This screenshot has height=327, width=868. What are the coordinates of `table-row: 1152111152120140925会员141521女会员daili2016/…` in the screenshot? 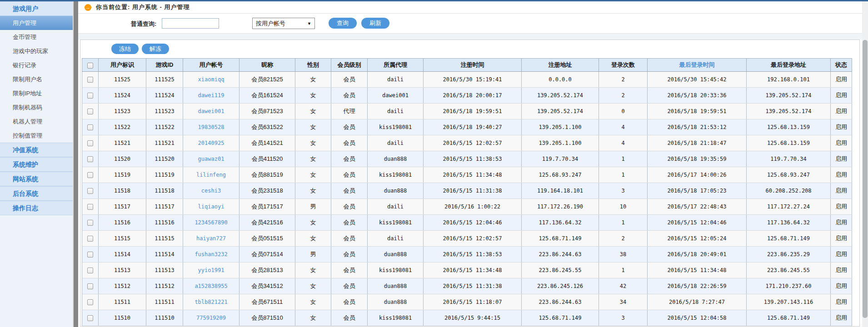 It's located at (467, 144).